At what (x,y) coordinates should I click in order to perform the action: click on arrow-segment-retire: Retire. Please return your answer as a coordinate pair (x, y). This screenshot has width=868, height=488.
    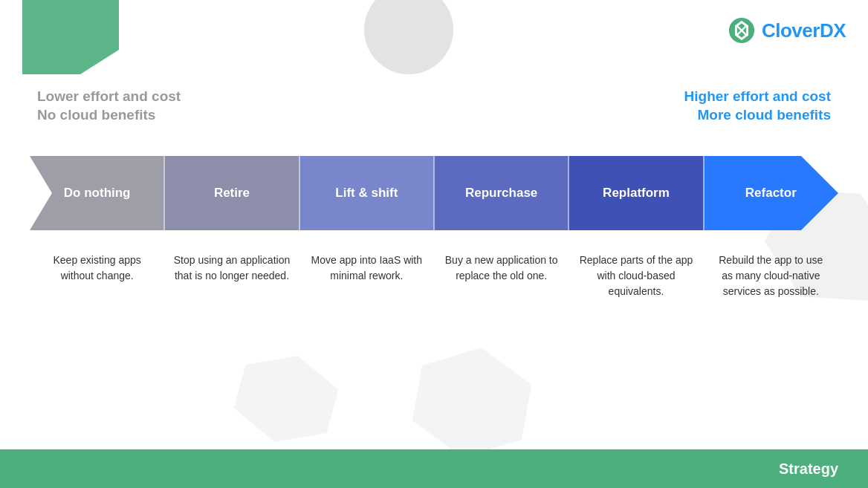
    Looking at the image, I should click on (232, 193).